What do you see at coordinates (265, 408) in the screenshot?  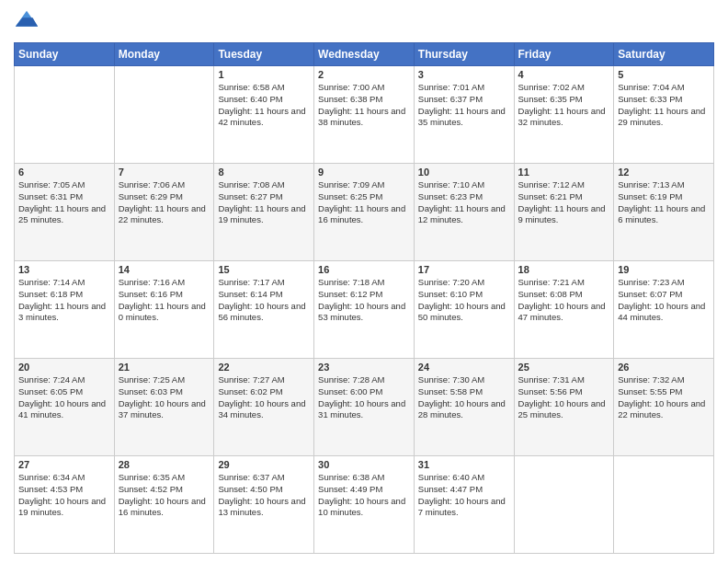 I see `calendar-cell: 22 Sunrise: 7:27 AMSunset: 6:02 PMDaylig…` at bounding box center [265, 408].